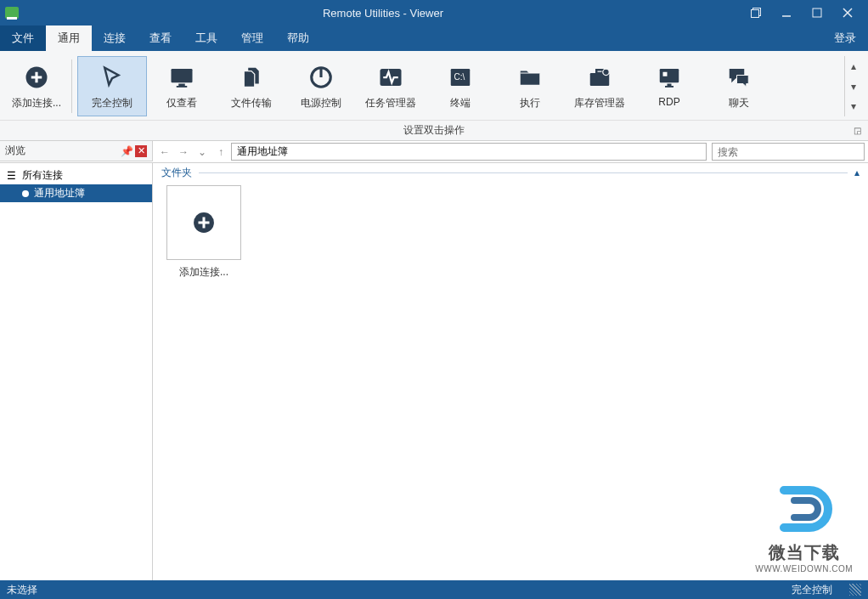 The height and width of the screenshot is (599, 868). I want to click on ribbon-inventory-manager: 库存管理器, so click(600, 87).